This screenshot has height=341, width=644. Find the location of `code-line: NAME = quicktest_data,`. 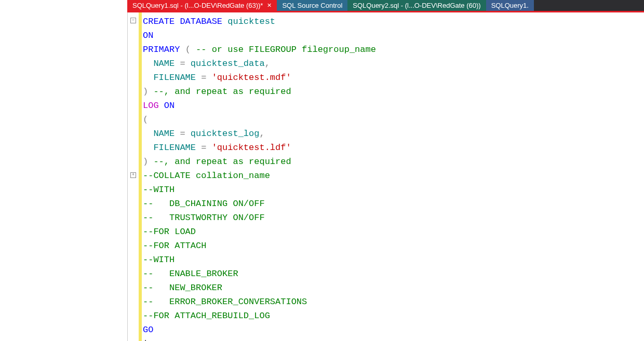

code-line: NAME = quicktest_data, is located at coordinates (394, 63).